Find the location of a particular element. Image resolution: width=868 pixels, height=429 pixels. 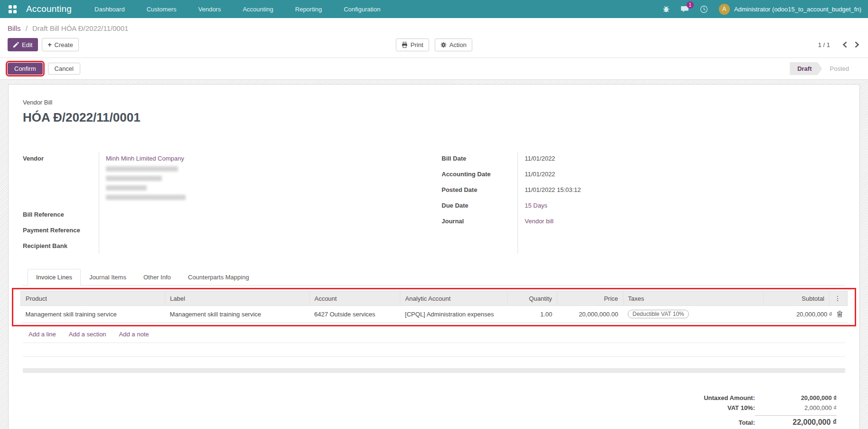

list-add-links: Add a line Add a section Add a note is located at coordinates (434, 334).